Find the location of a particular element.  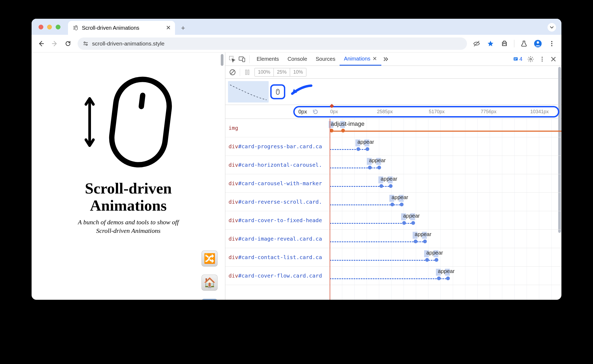

page-fabs: 🔀 🏠 i is located at coordinates (210, 275).